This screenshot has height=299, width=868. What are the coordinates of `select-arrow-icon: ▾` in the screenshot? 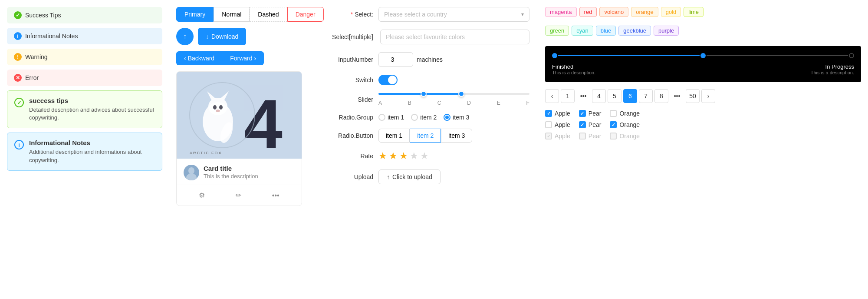 It's located at (523, 14).